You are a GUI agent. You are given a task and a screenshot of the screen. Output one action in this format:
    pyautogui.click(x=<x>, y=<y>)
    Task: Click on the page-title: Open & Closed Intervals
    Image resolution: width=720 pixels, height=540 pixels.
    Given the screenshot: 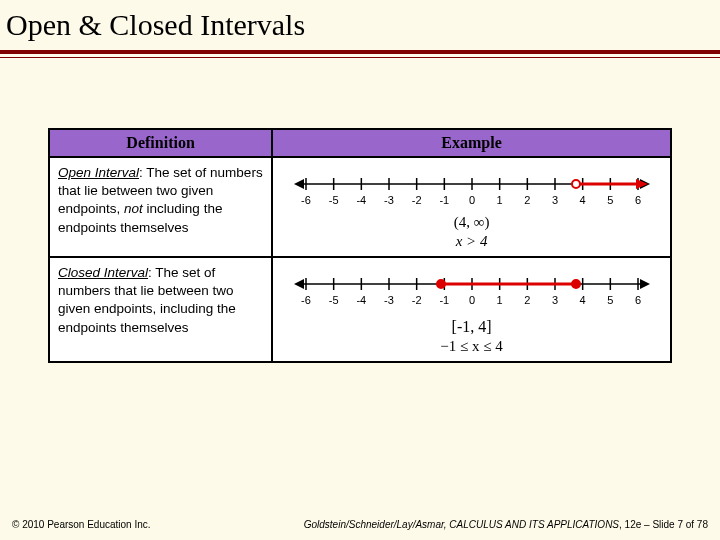 What is the action you would take?
    pyautogui.click(x=360, y=24)
    